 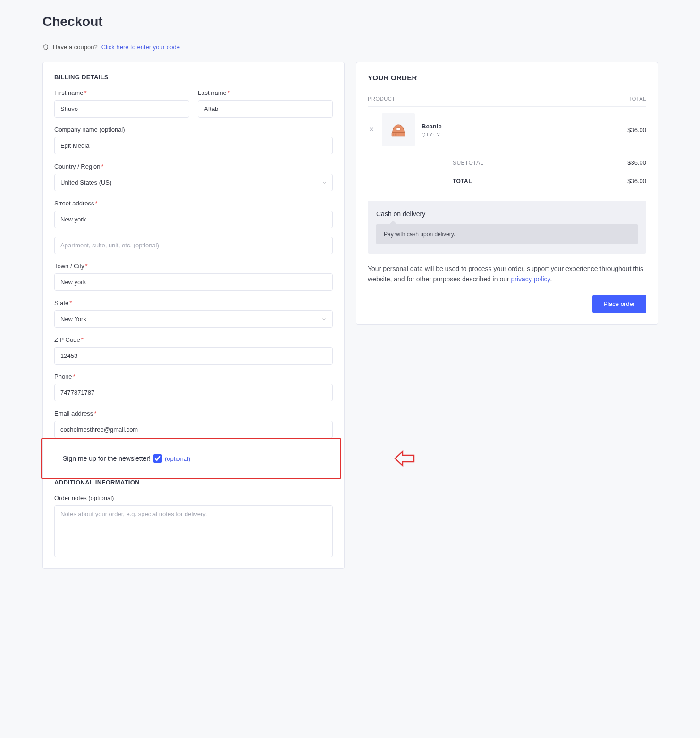 What do you see at coordinates (194, 182) in the screenshot?
I see `country-select: United States (US)` at bounding box center [194, 182].